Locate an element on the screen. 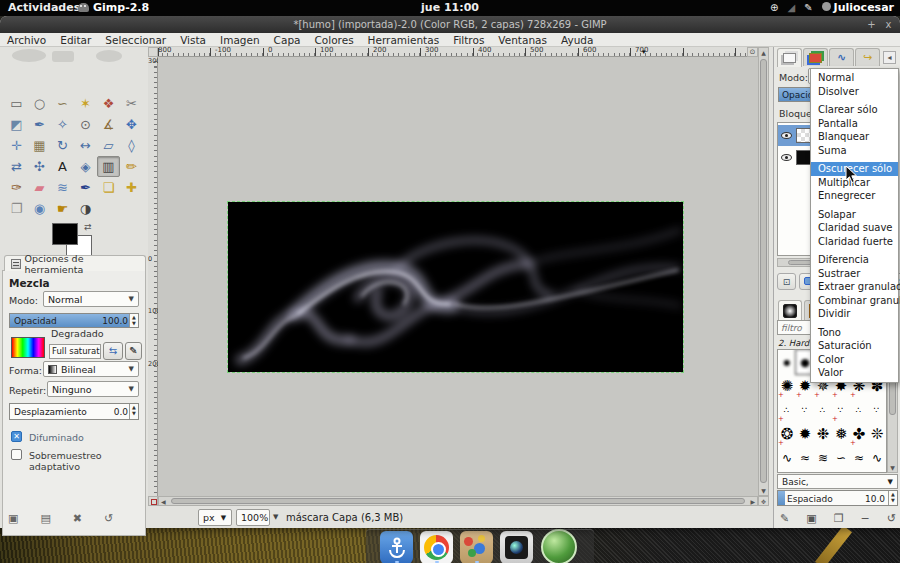 The height and width of the screenshot is (563, 900). tool-button: ◩ is located at coordinates (16, 124).